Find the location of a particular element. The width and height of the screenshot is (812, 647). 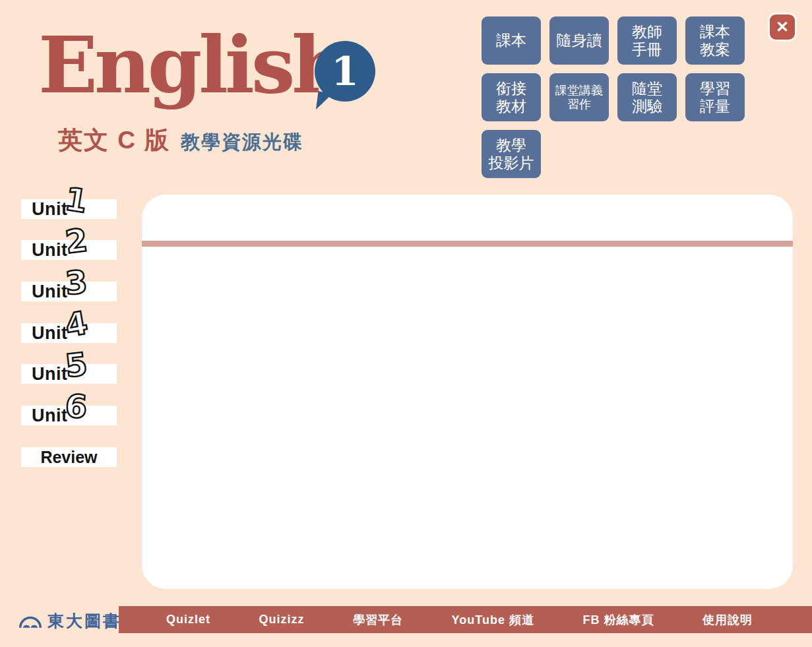

unit-4-number: 4 is located at coordinates (77, 323).